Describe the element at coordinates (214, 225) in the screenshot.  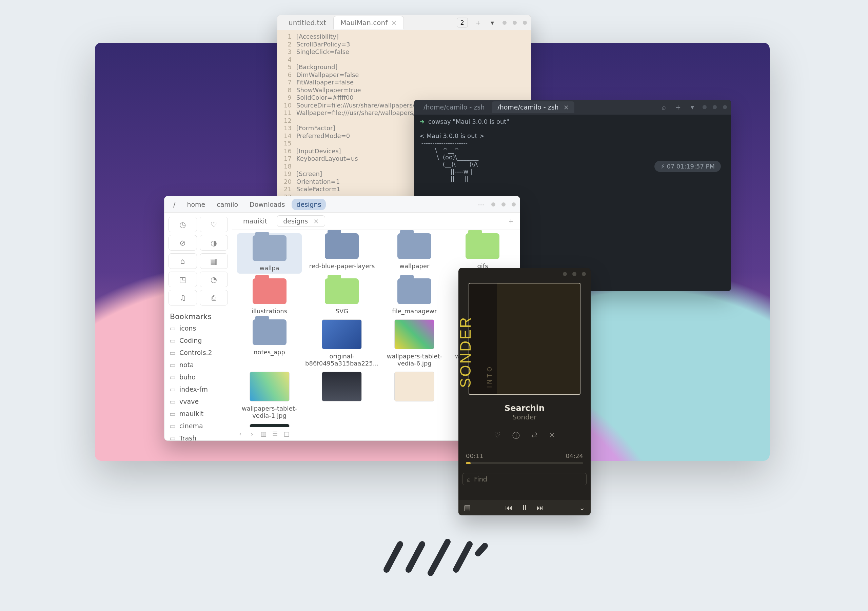
I see `sidebar-place: ♡` at that location.